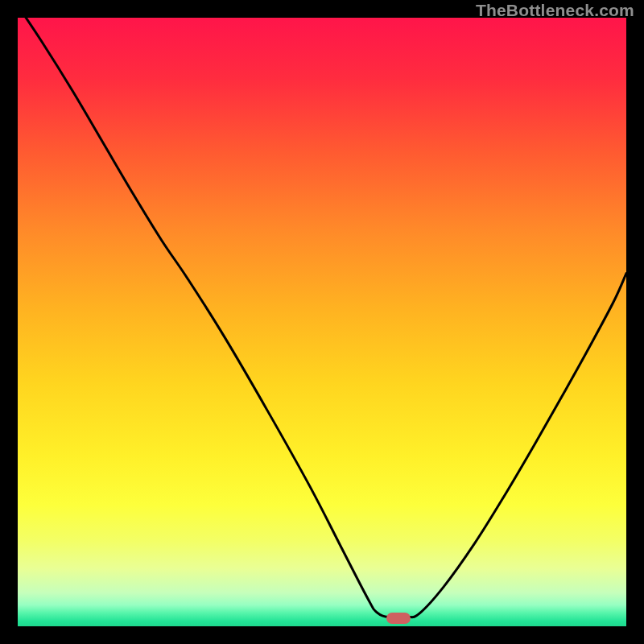  What do you see at coordinates (555, 10) in the screenshot?
I see `watermark-text: TheBottleneck.com` at bounding box center [555, 10].